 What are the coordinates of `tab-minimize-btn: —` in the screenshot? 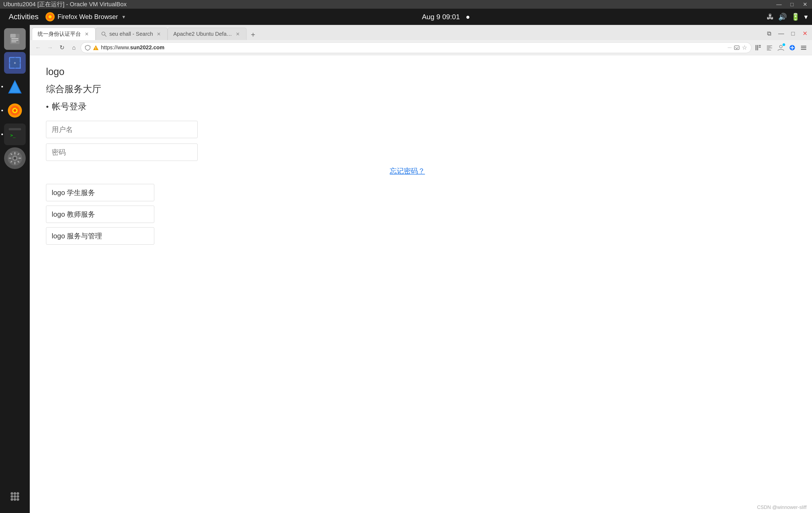 It's located at (781, 34).